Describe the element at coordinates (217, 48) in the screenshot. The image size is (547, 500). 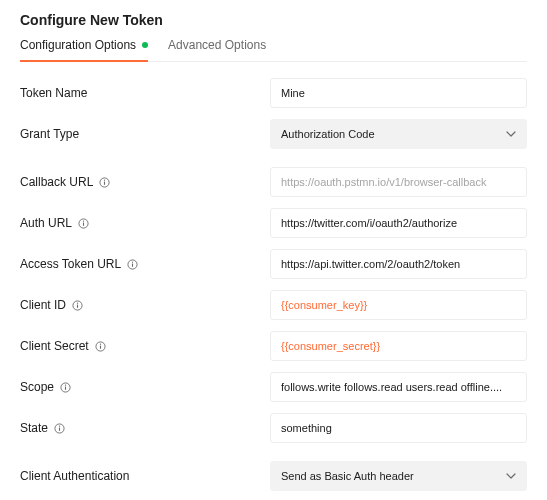
I see `tab-advanced-options: Advanced Options` at that location.